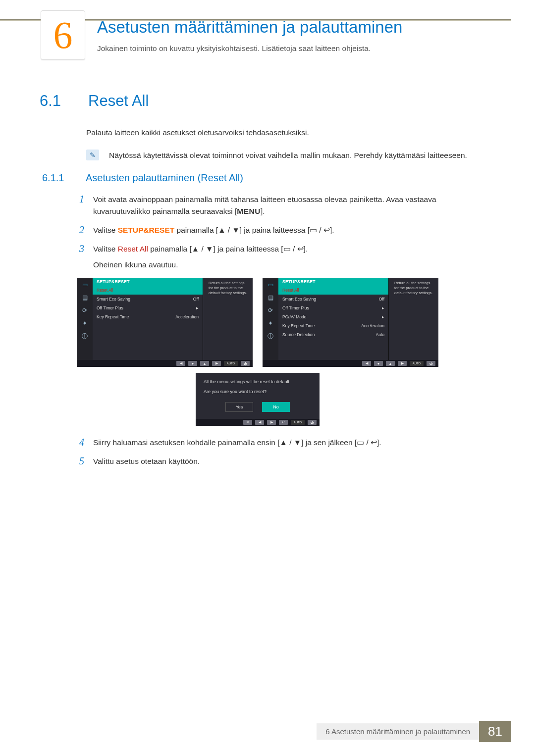  Describe the element at coordinates (294, 317) in the screenshot. I see `osd-label: PC/AV Mode` at that location.